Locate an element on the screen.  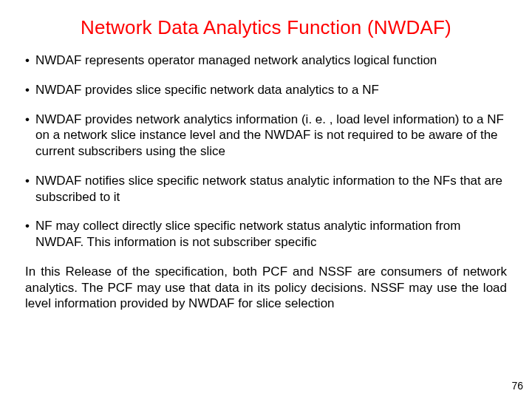
body-paragraph: In this Release of the specification, bo… is located at coordinates (266, 288).